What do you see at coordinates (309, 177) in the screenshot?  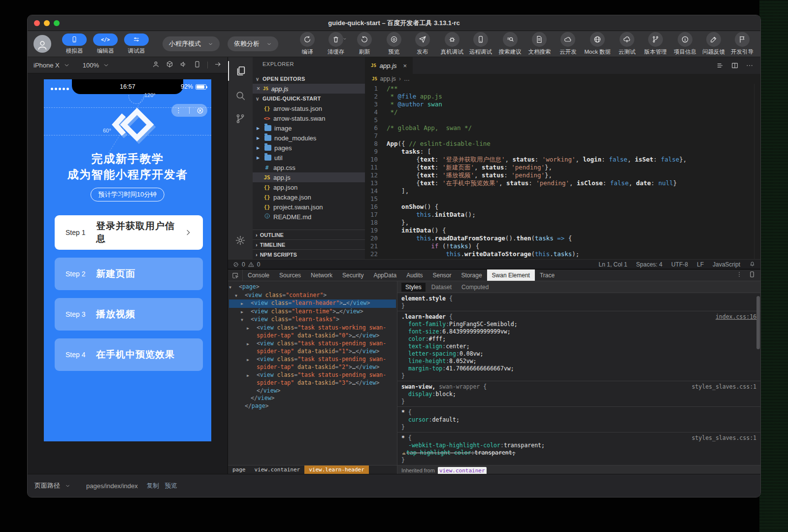 I see `file-app.js: JSapp.js` at bounding box center [309, 177].